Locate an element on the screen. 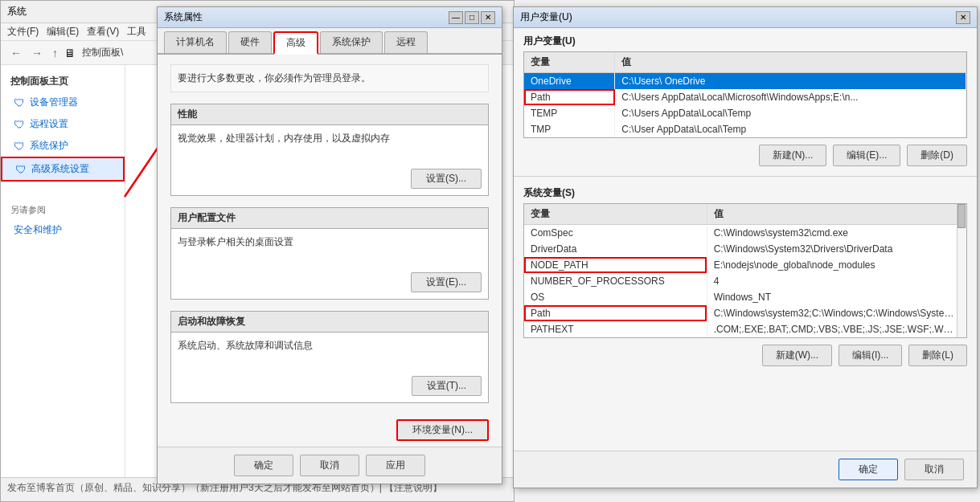 The image size is (980, 502). user-var-cell-val-1: C:\Users AppData\Local\Microsoft\Windows… is located at coordinates (791, 97).